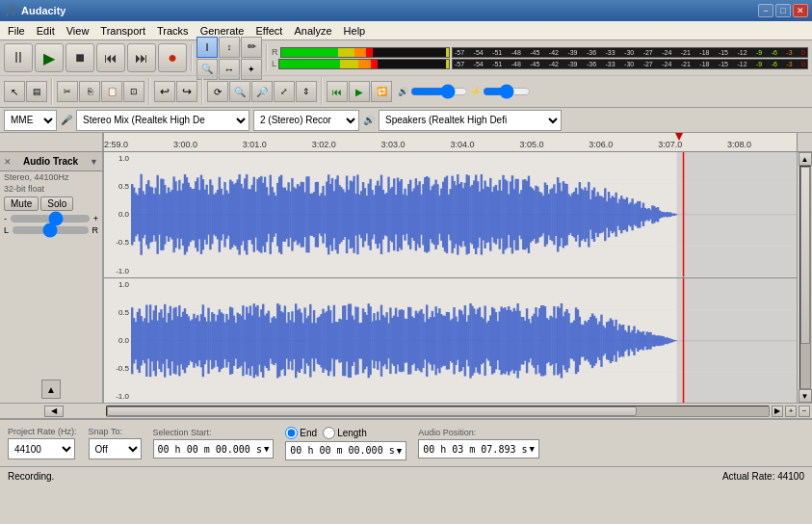 This screenshot has height=524, width=812. I want to click on scale-neg1.0-top: -1.0, so click(118, 272).